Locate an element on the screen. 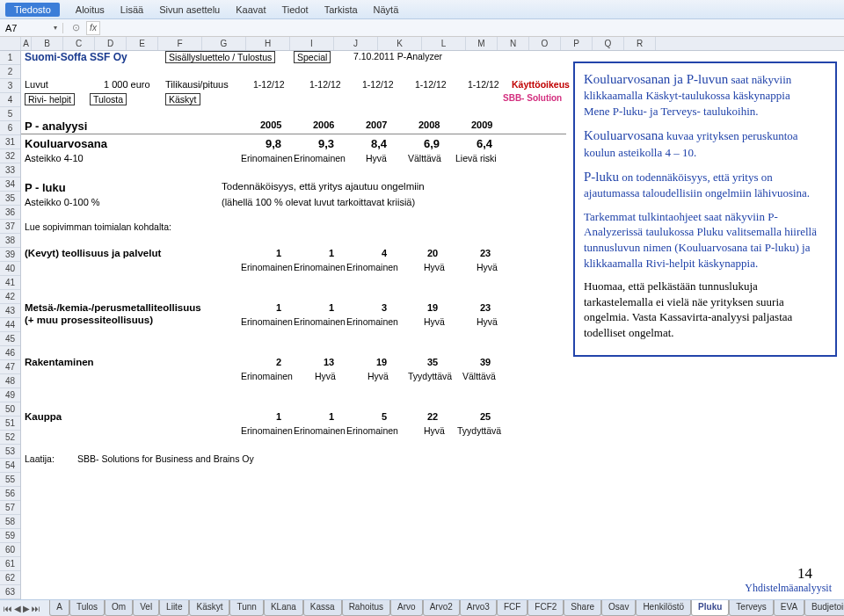  sheet-tab: Budjetointi is located at coordinates (825, 608).